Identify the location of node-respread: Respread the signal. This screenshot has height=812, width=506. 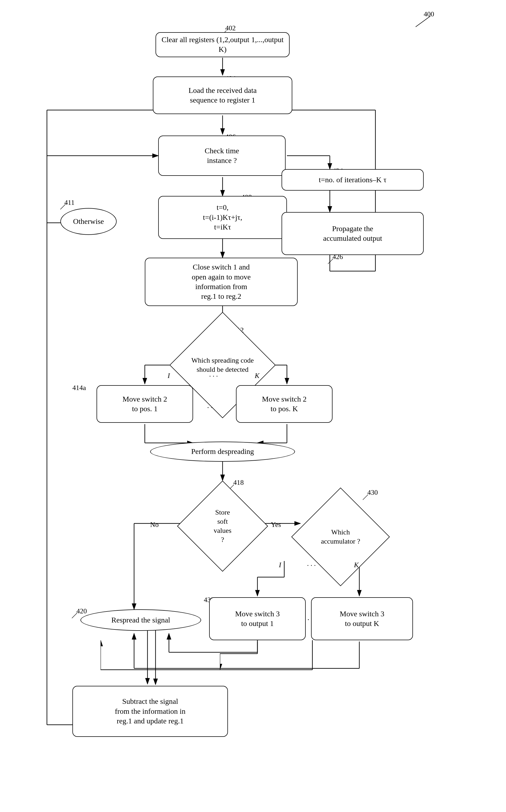
(141, 620).